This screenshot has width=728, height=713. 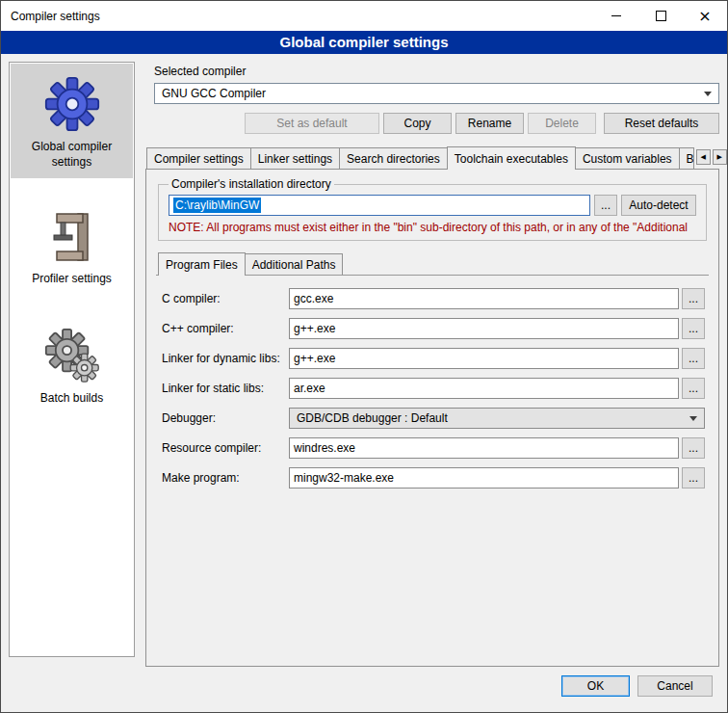 What do you see at coordinates (202, 264) in the screenshot?
I see `tab-program-files: Program Files` at bounding box center [202, 264].